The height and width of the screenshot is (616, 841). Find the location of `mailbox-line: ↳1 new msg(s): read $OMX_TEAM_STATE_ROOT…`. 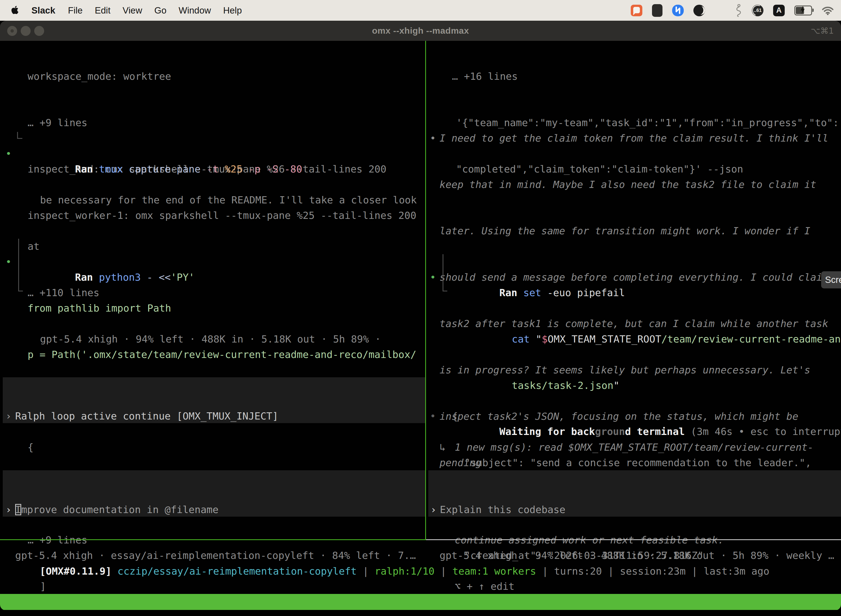

mailbox-line: ↳1 new msg(s): read $OMX_TEAM_STATE_ROOT… is located at coordinates (633, 447).